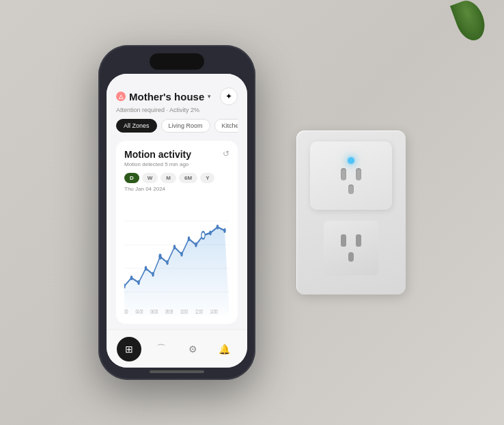  Describe the element at coordinates (129, 349) in the screenshot. I see `home-nav-icon: ⊞` at that location.